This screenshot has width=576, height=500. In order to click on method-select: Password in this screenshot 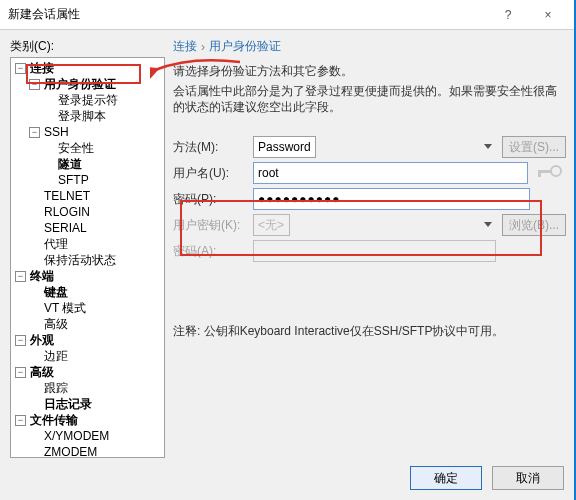, I will do `click(284, 147)`.